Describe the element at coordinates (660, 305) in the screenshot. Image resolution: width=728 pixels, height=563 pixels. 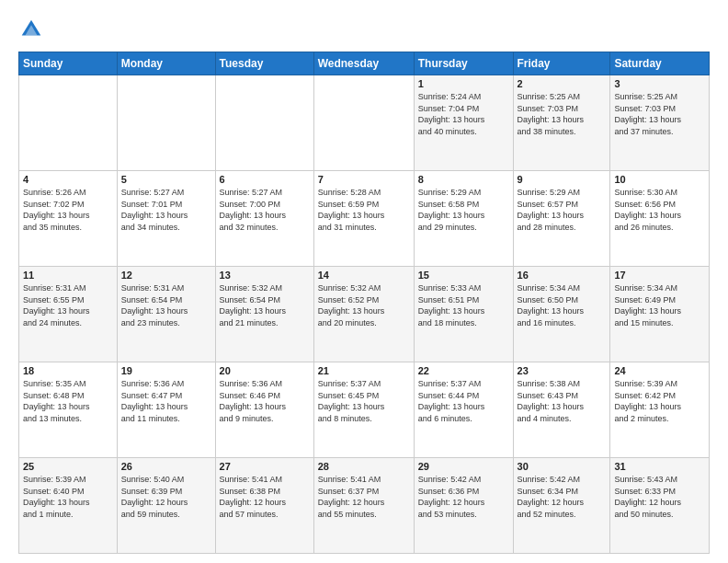
I see `day-info: Sunrise: 5:34 AM Sunset: 6:49 PM Dayligh…` at that location.